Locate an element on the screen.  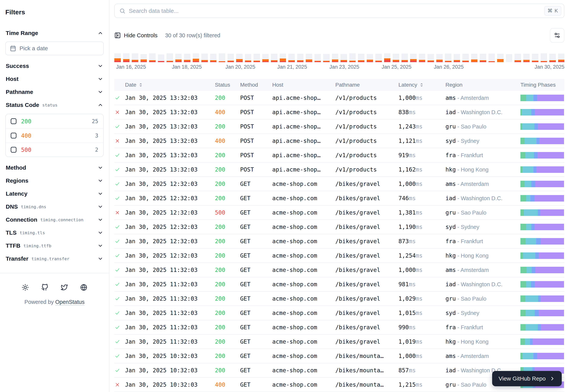
search-input is located at coordinates (335, 11).